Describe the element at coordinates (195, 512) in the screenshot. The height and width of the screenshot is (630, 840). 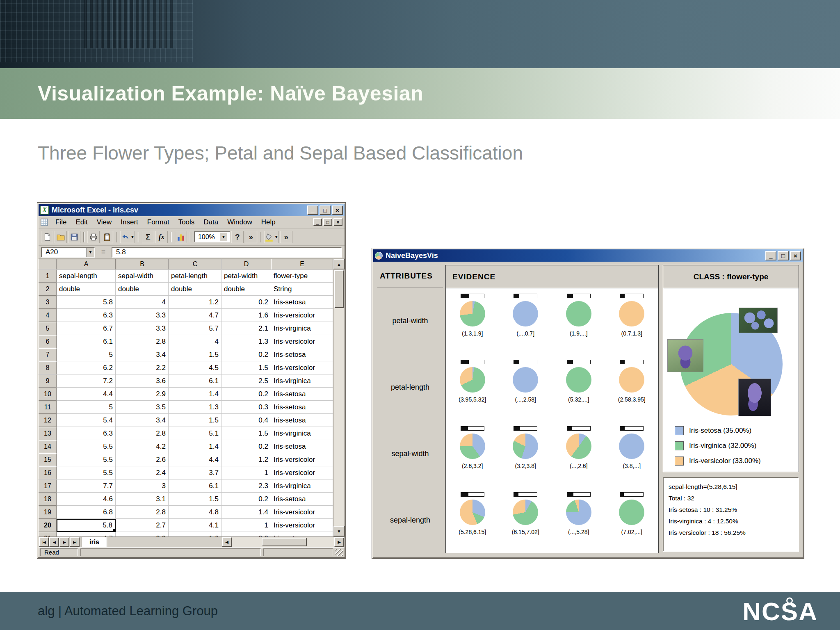
I see `cell-C19: 4.8` at that location.